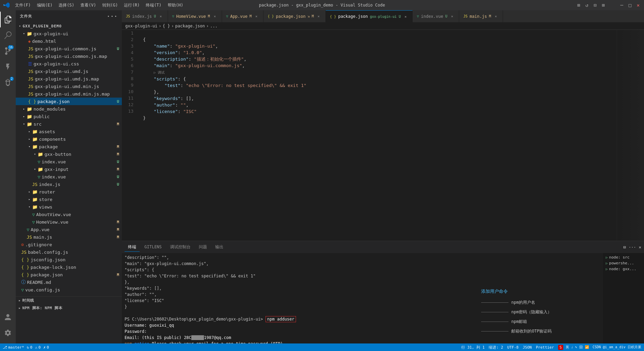  What do you see at coordinates (66, 5) in the screenshot?
I see `menu-select: 选择(S)` at bounding box center [66, 5].